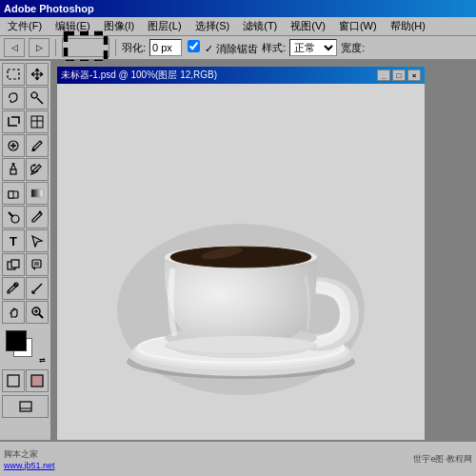  What do you see at coordinates (384, 75) in the screenshot?
I see `minimize-button: _` at bounding box center [384, 75].